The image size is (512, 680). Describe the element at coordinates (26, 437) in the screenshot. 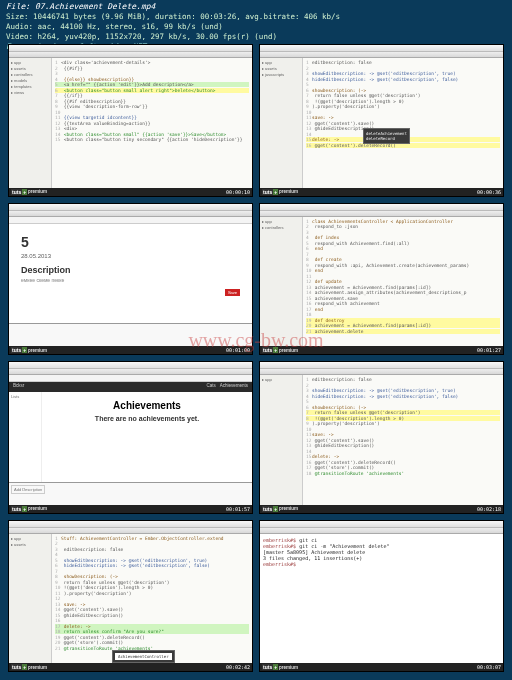

I see `nav-sidebar: Lists` at that location.